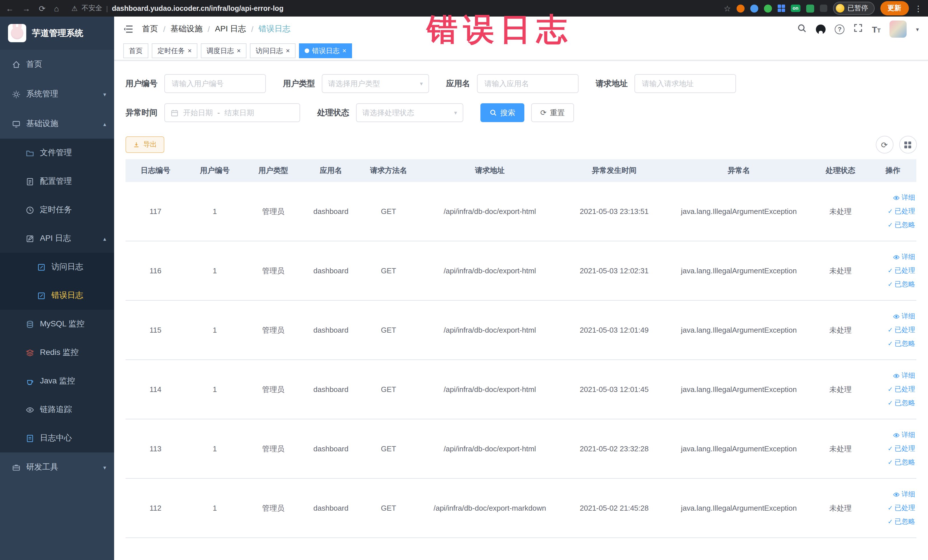 This screenshot has height=560, width=928. Describe the element at coordinates (528, 84) in the screenshot. I see `app-name-input` at that location.